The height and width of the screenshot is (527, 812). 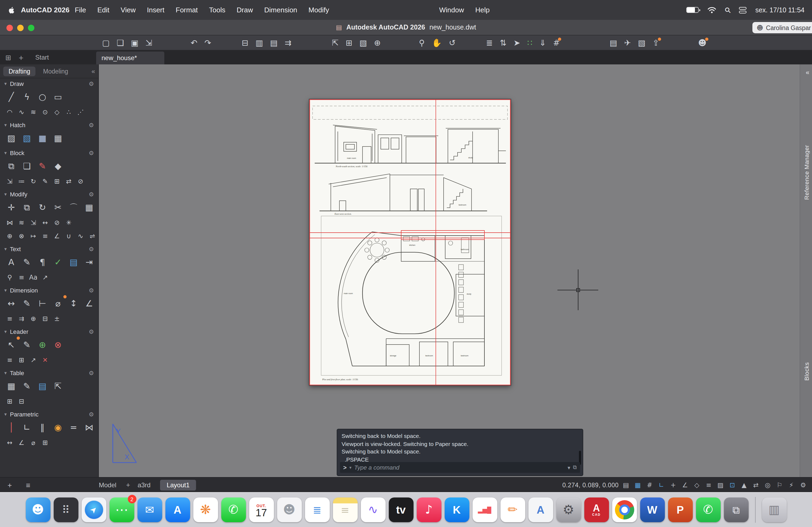 I want to click on annotation-monitor-icon: ⚐, so click(x=779, y=485).